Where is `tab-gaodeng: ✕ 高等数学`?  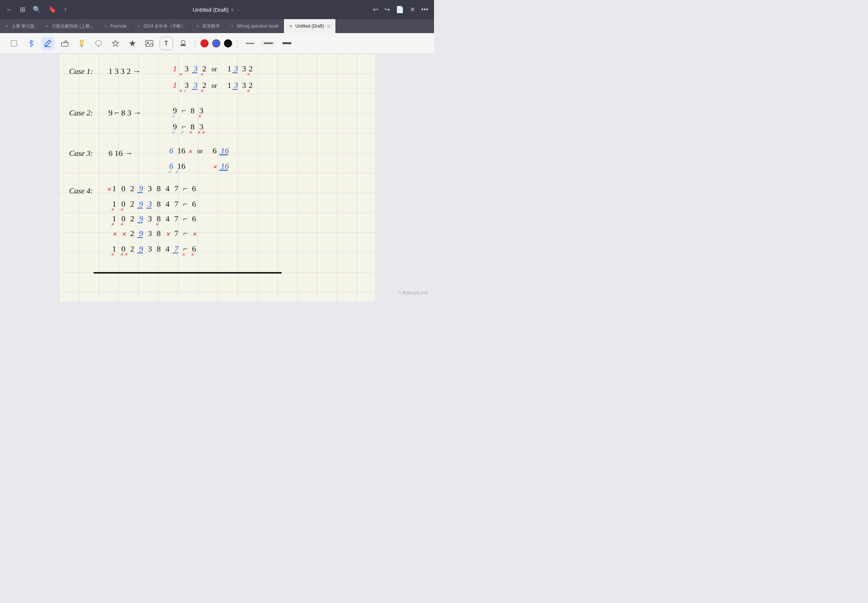 tab-gaodeng: ✕ 高等数学 is located at coordinates (208, 26).